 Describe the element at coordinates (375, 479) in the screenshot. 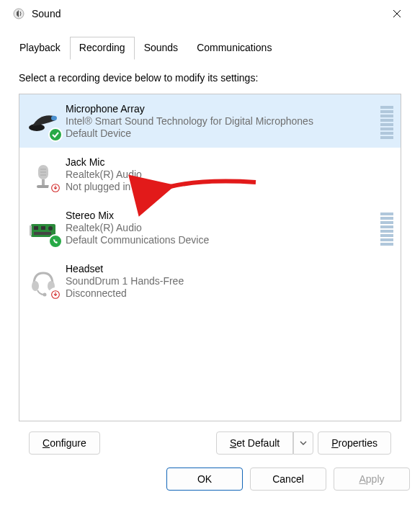

I see `apply-label-rest: pply` at that location.